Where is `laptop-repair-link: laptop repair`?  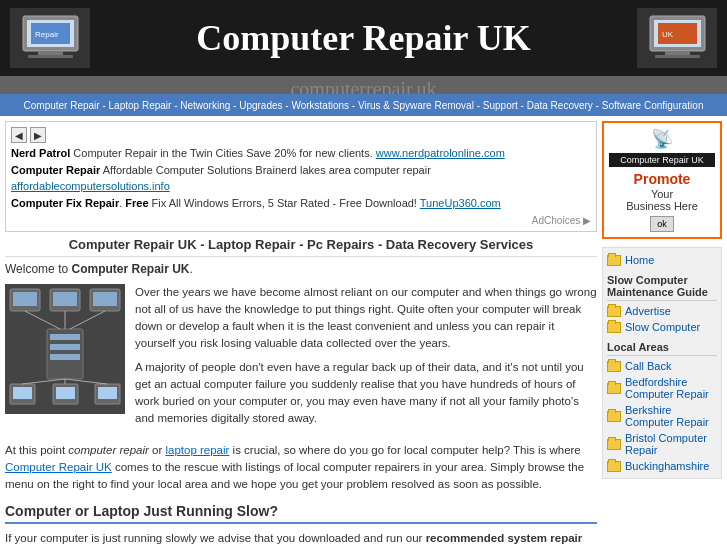
laptop-repair-link: laptop repair is located at coordinates (197, 450).